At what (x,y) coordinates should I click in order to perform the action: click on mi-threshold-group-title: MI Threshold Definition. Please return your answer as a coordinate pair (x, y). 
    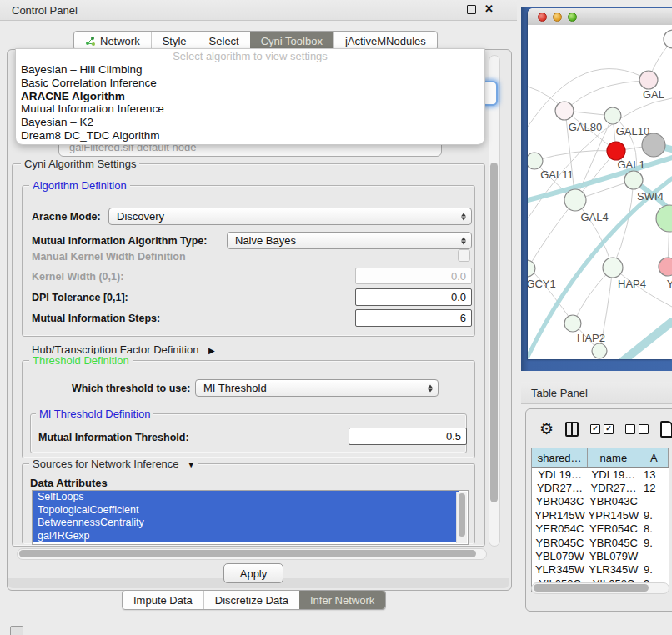
    Looking at the image, I should click on (95, 413).